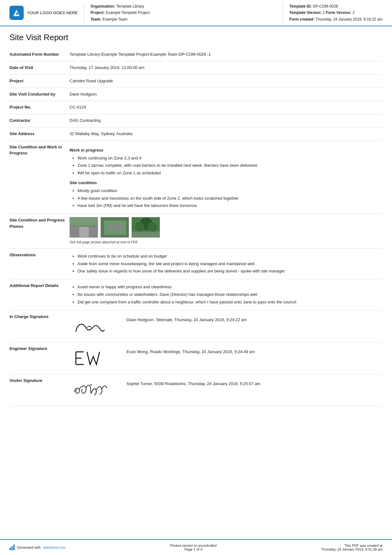 Image resolution: width=392 pixels, height=555 pixels. What do you see at coordinates (103, 6) in the screenshot?
I see `org-label: Organisation:` at bounding box center [103, 6].